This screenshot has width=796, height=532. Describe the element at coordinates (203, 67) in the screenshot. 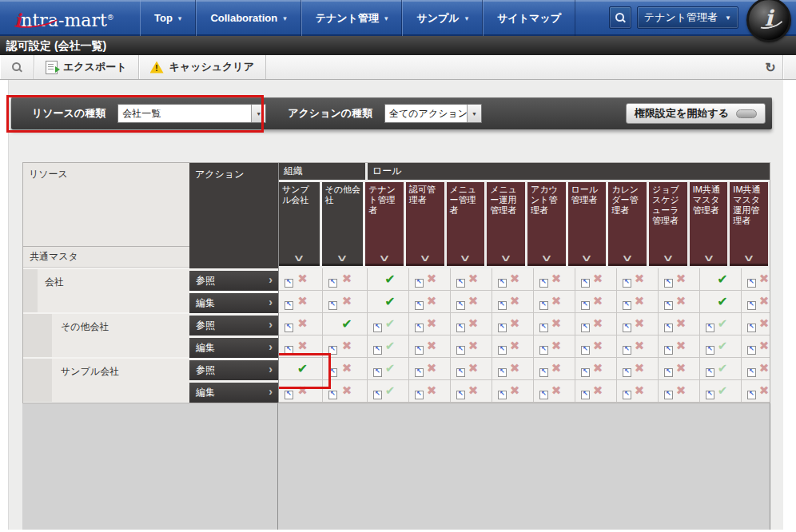

I see `toolbar-cache-clear-button: キャッシュクリア` at that location.